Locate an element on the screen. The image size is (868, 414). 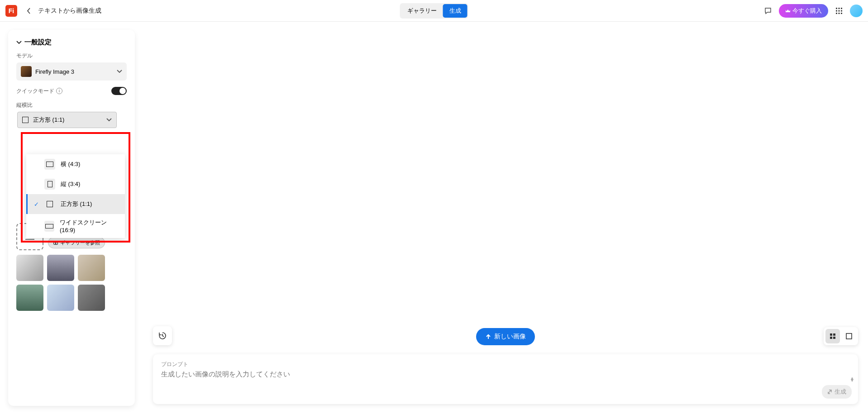
widescreen-icon is located at coordinates (49, 226).